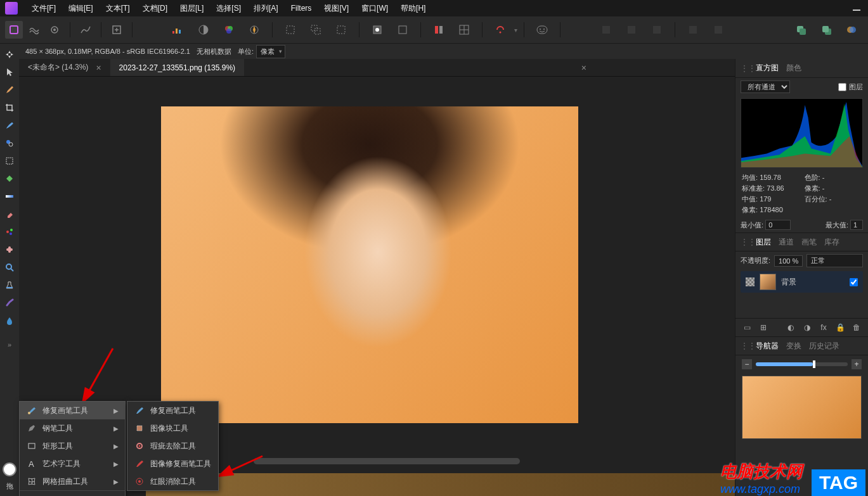  What do you see at coordinates (10, 161) in the screenshot?
I see `marquee-tool-icon` at bounding box center [10, 161].